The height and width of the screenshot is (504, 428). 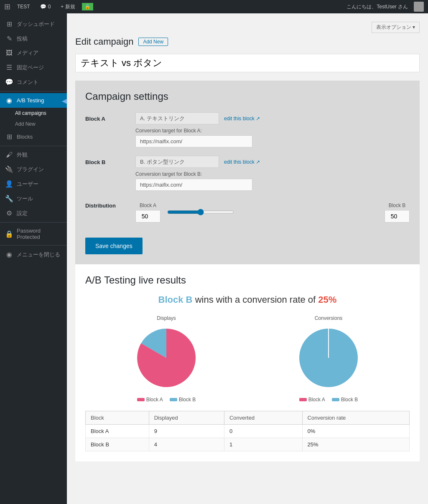 I want to click on display-options-button: 表示オプション ▾, so click(x=395, y=28).